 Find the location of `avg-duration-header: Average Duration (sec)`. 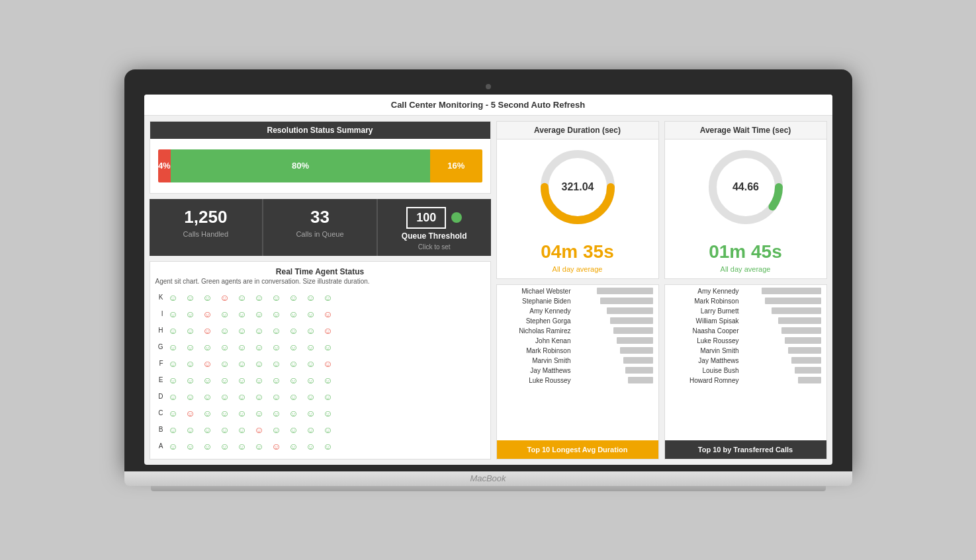

avg-duration-header: Average Duration (sec) is located at coordinates (578, 131).